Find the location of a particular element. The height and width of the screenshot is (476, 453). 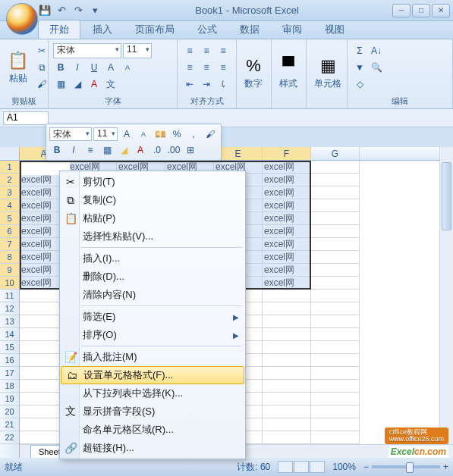

mini-shrink-font: A is located at coordinates (143, 134).